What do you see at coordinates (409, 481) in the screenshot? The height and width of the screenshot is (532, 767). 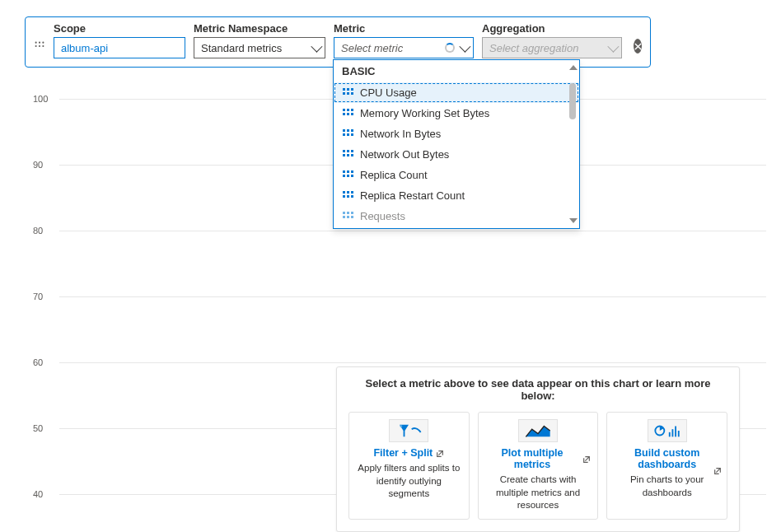 I see `help-card-desc: Apply filters and splits to identify out…` at bounding box center [409, 481].